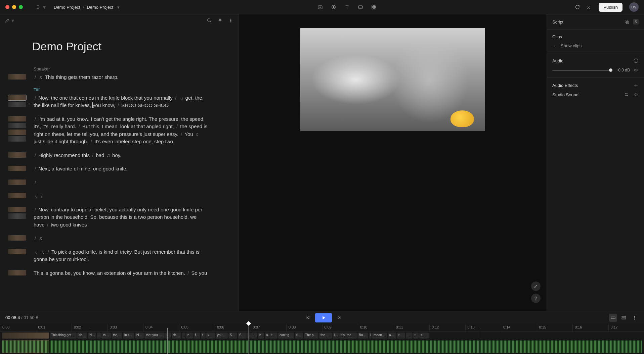 The width and height of the screenshot is (644, 354). Describe the element at coordinates (197, 336) in the screenshot. I see `timeline-clip: file` at that location.